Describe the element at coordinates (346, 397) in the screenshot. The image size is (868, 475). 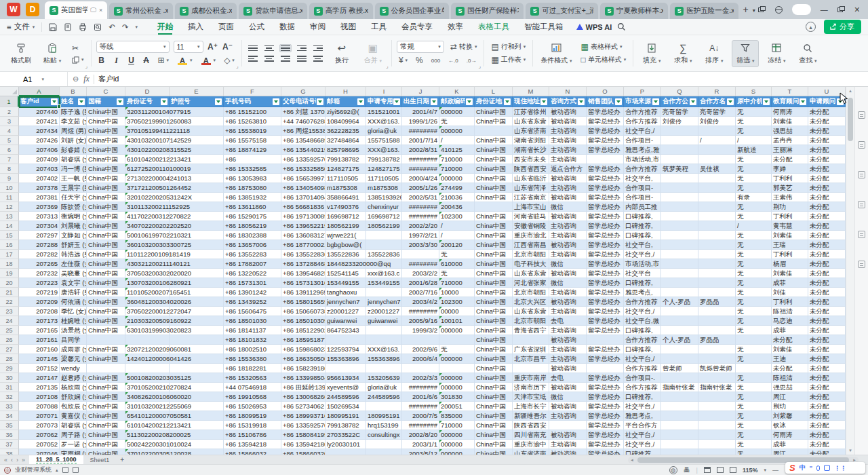
I see `cell-H32: 244589596` at that location.